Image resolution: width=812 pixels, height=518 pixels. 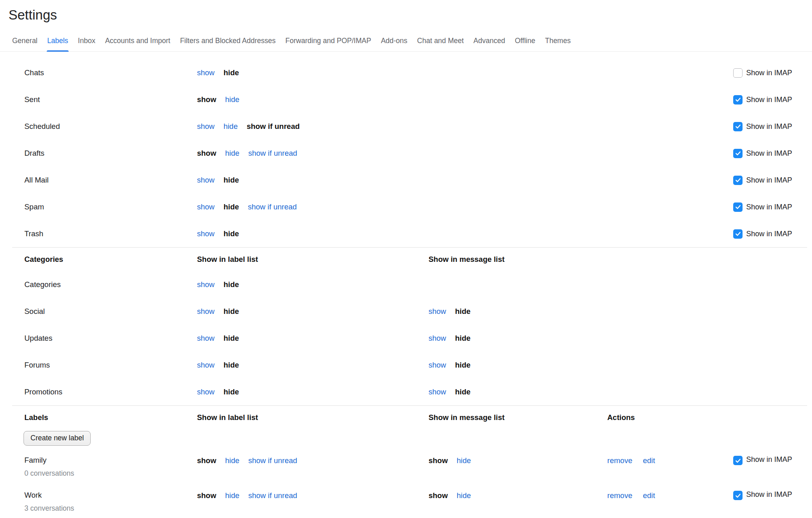 What do you see at coordinates (110, 73) in the screenshot?
I see `chats-name-cell: Chats` at bounding box center [110, 73].